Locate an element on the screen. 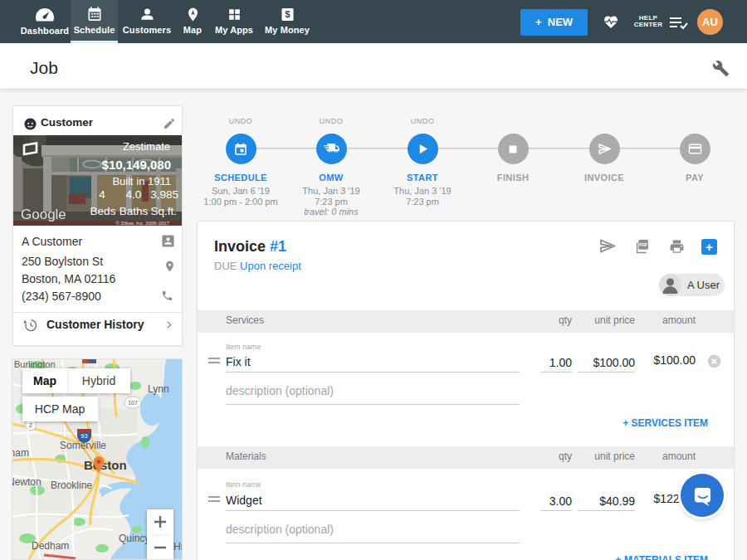  svg-text: Hi is located at coordinates (178, 547).